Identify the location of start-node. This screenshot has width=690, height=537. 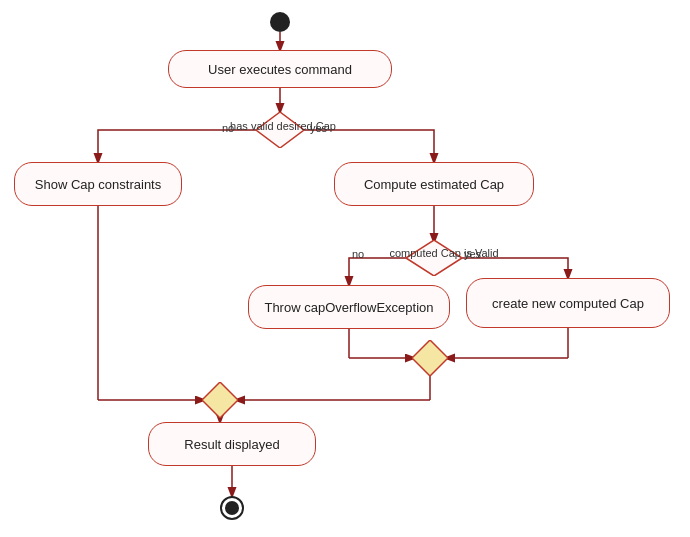
(280, 22).